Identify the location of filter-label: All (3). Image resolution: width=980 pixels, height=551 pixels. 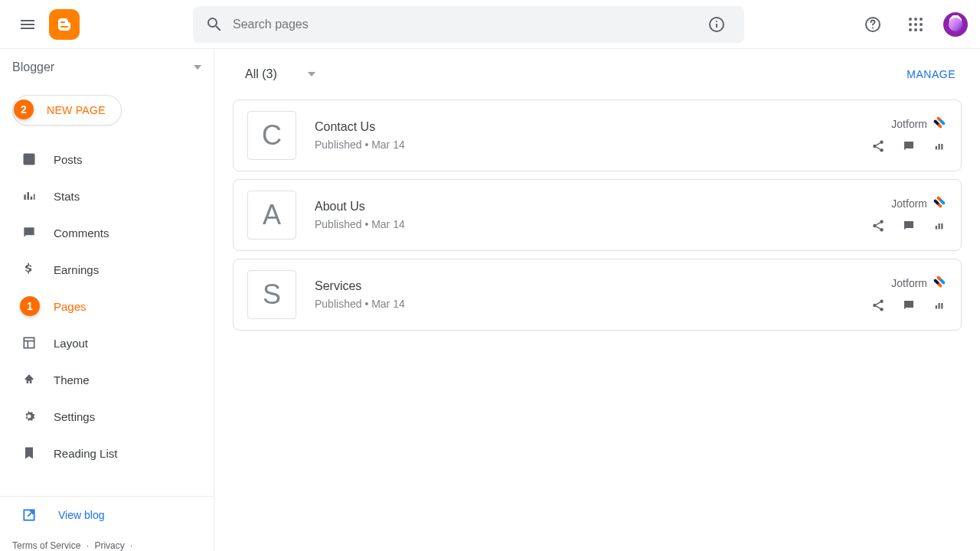
(261, 74).